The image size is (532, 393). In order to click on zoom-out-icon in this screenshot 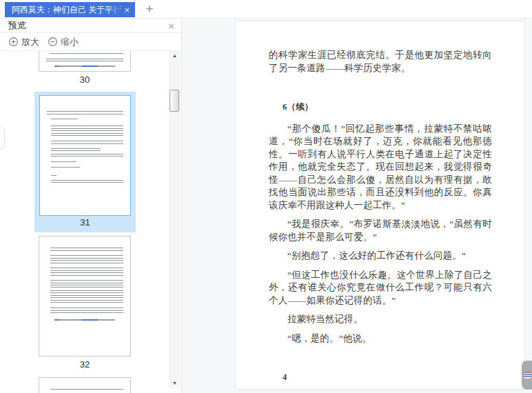, I will do `click(52, 41)`.